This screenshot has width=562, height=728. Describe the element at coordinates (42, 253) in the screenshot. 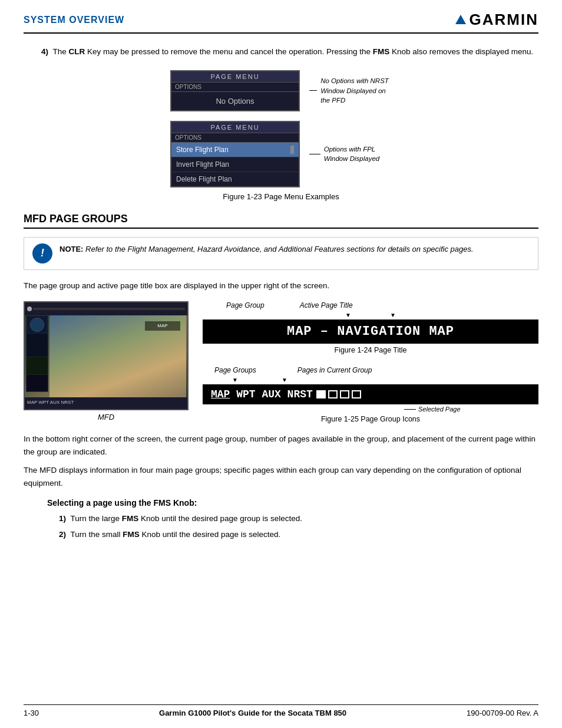

I see `note-icon: !` at that location.